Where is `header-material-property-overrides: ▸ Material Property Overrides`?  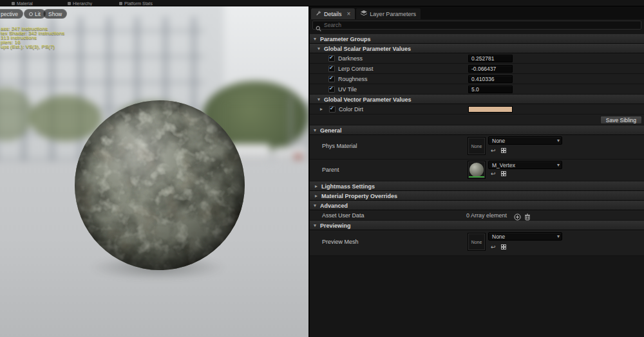 header-material-property-overrides: ▸ Material Property Overrides is located at coordinates (477, 196).